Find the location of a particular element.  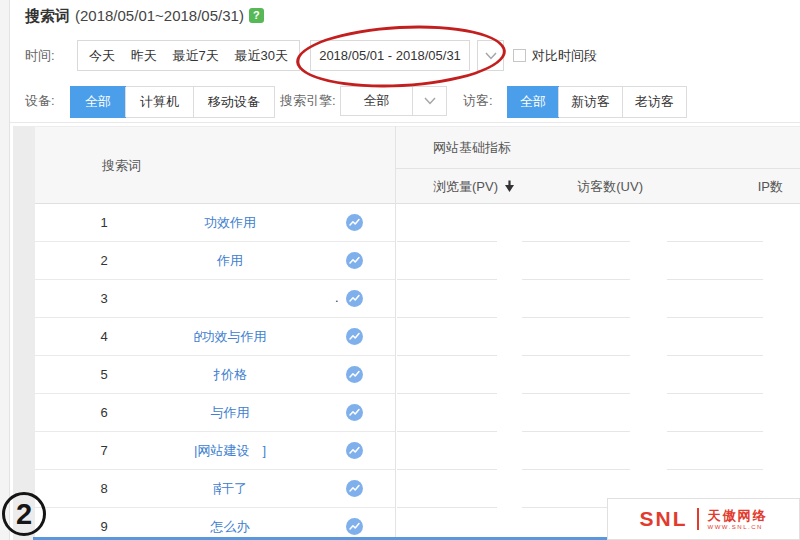

keyword-partial: 的 is located at coordinates (198, 337).